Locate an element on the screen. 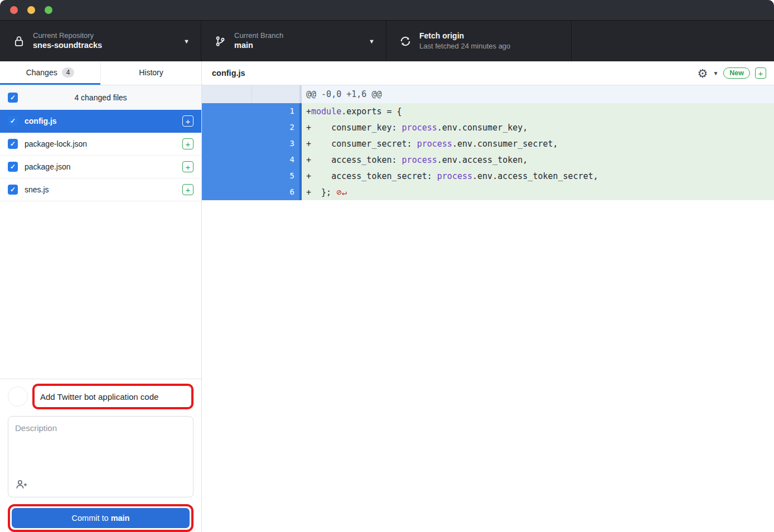 This screenshot has width=774, height=532. close-button is located at coordinates (14, 10).